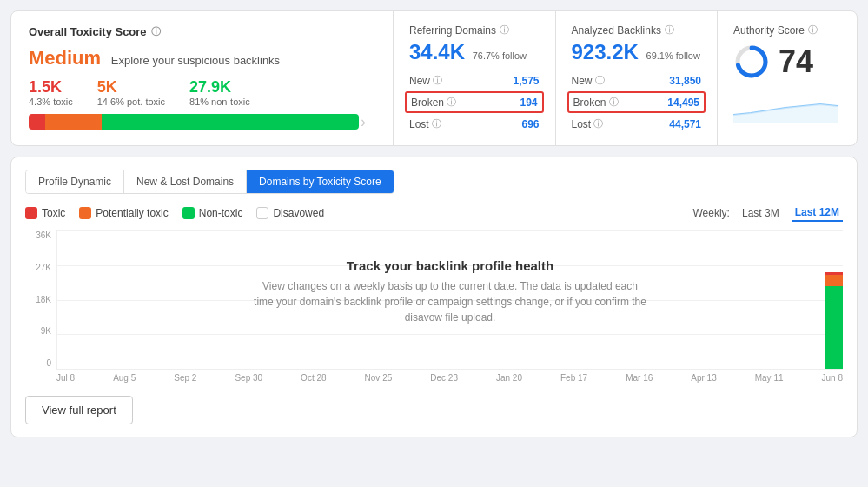 This screenshot has width=868, height=487. Describe the element at coordinates (474, 103) in the screenshot. I see `referring-rows: New ⓘ 1,575 Broken ⓘ 194` at that location.